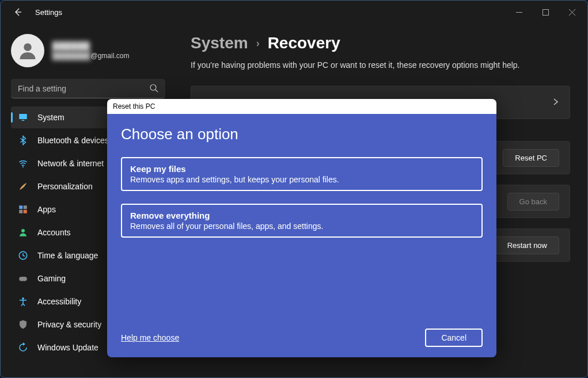  I want to click on minimize-button, so click(519, 12).